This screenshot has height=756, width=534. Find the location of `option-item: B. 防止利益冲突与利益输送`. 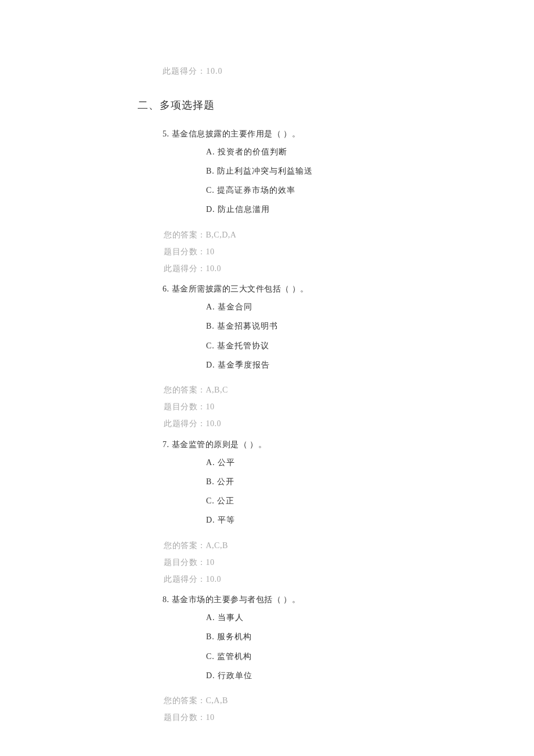

option-item: B. 防止利益冲突与利益输送 is located at coordinates (353, 171).